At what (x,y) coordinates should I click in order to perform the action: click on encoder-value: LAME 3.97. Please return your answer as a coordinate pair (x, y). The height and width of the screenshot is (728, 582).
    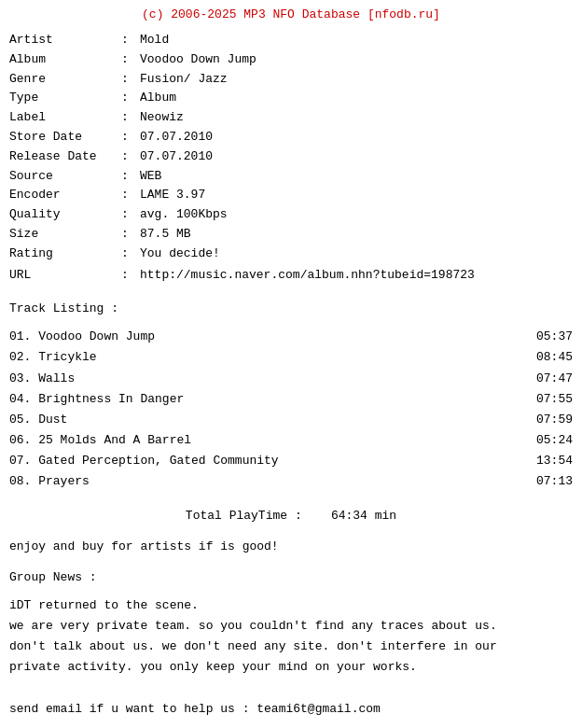
    Looking at the image, I should click on (356, 196).